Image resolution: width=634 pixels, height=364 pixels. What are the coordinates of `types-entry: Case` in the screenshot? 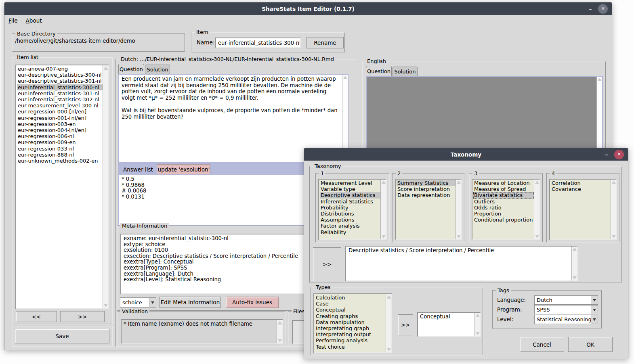 It's located at (351, 303).